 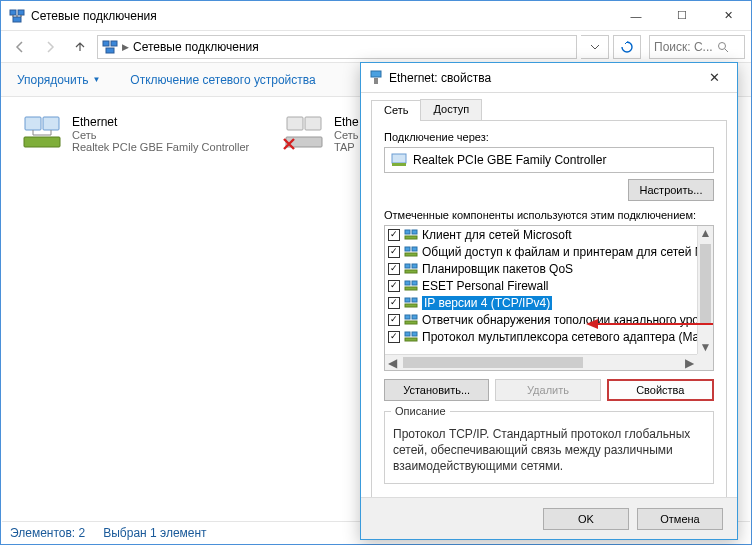 What do you see at coordinates (50, 47) in the screenshot?
I see `forward-button` at bounding box center [50, 47].